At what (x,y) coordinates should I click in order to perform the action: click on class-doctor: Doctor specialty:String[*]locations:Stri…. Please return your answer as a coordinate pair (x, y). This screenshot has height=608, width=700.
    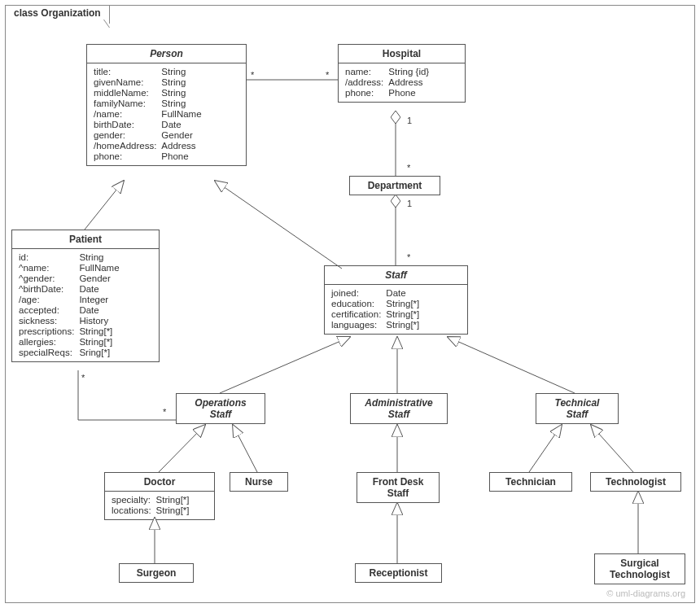
    Looking at the image, I should click on (160, 496).